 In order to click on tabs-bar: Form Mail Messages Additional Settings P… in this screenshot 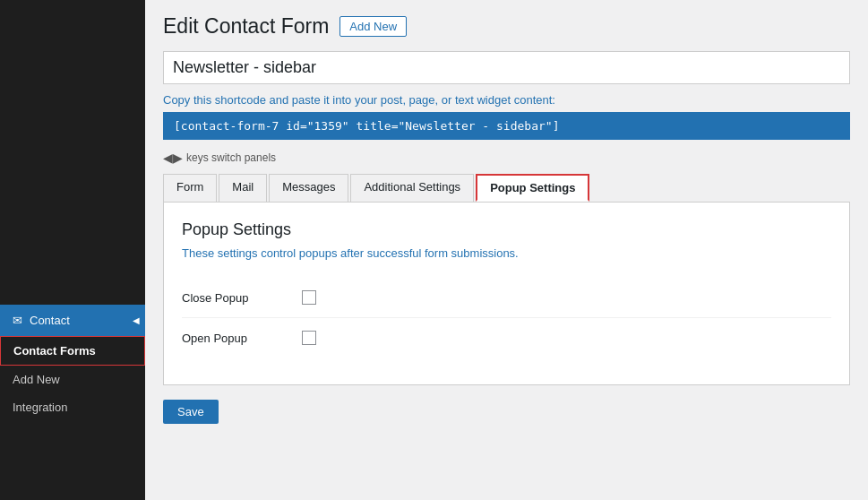, I will do `click(507, 188)`.